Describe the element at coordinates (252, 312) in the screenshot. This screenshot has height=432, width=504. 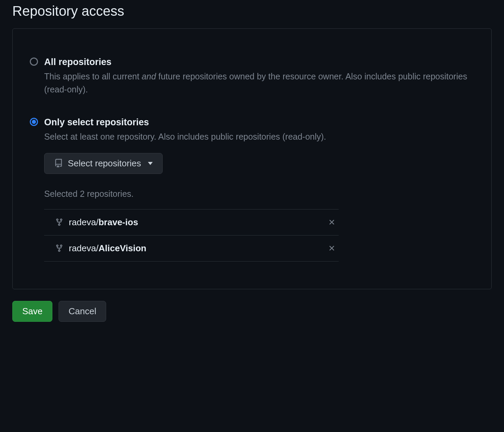
I see `button-row: Save Cancel` at that location.